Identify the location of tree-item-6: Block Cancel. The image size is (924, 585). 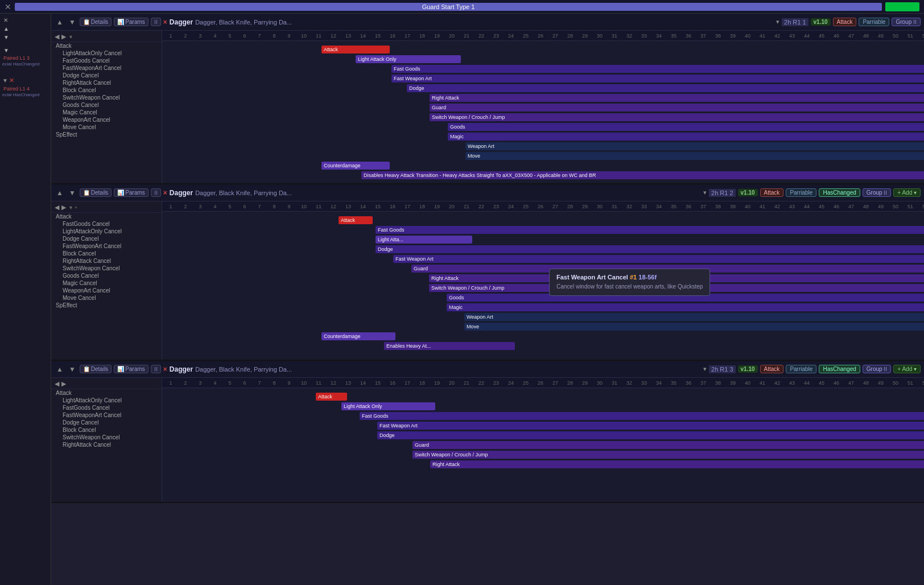
(106, 90).